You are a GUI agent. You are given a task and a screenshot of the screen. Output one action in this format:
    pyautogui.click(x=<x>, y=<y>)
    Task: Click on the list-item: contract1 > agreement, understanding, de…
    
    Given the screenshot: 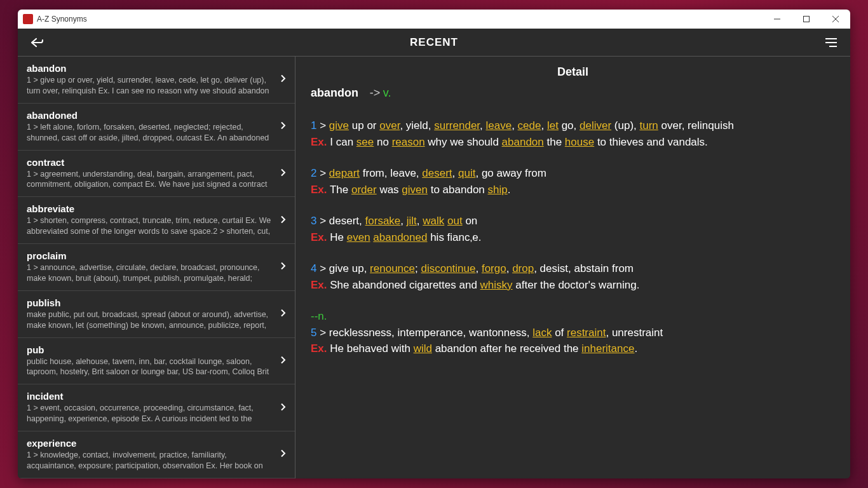 What is the action you would take?
    pyautogui.click(x=156, y=174)
    